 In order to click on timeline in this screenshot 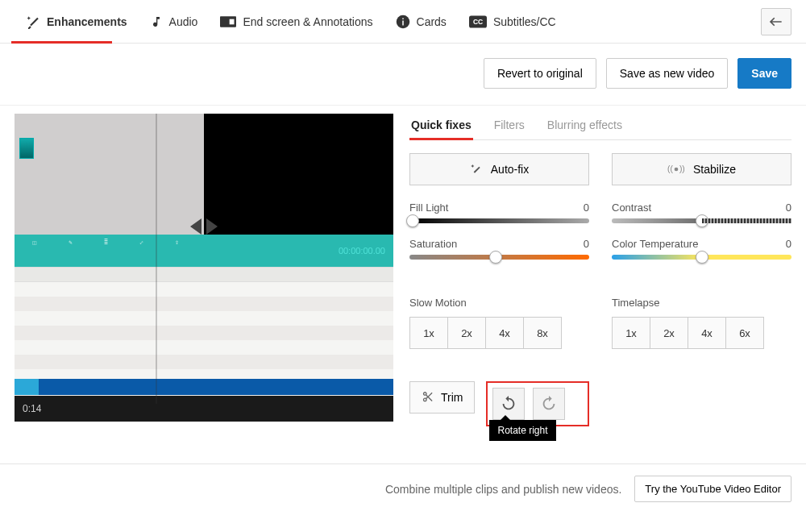, I will do `click(204, 331)`.